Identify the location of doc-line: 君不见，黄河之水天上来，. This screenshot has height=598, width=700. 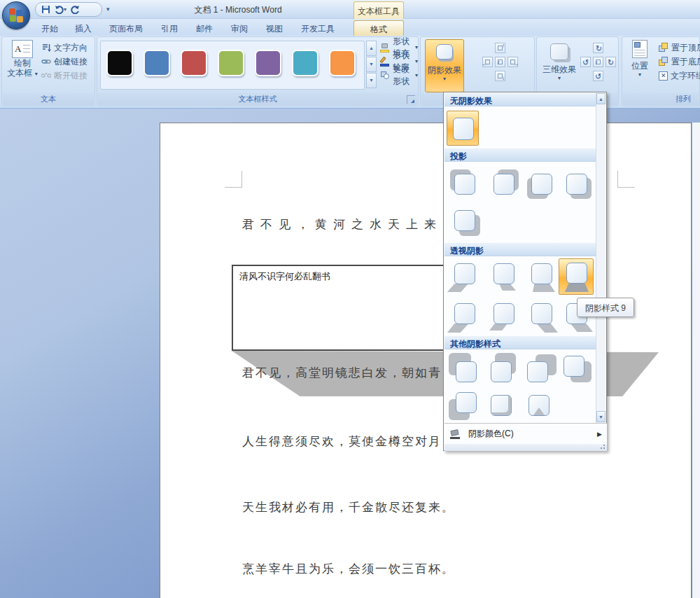
(351, 224).